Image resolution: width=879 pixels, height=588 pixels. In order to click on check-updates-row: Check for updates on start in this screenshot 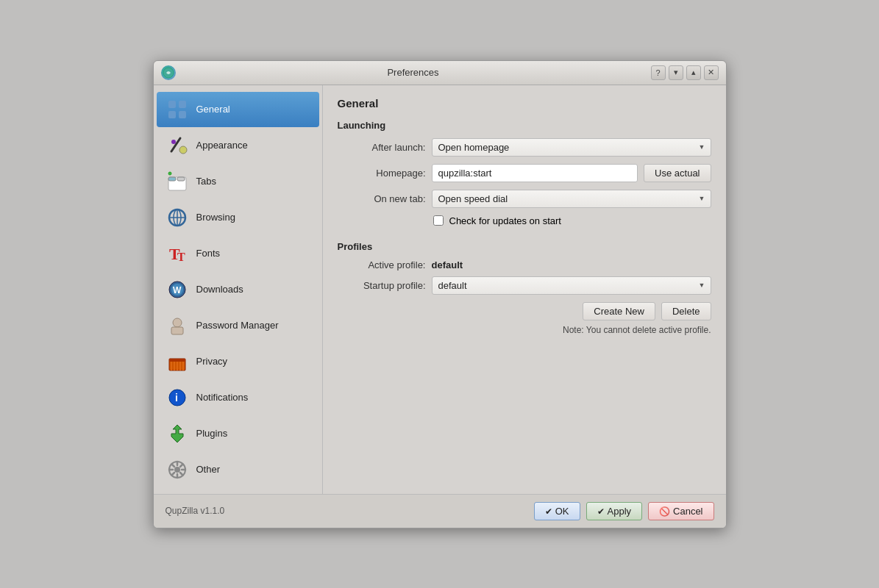, I will do `click(572, 220)`.